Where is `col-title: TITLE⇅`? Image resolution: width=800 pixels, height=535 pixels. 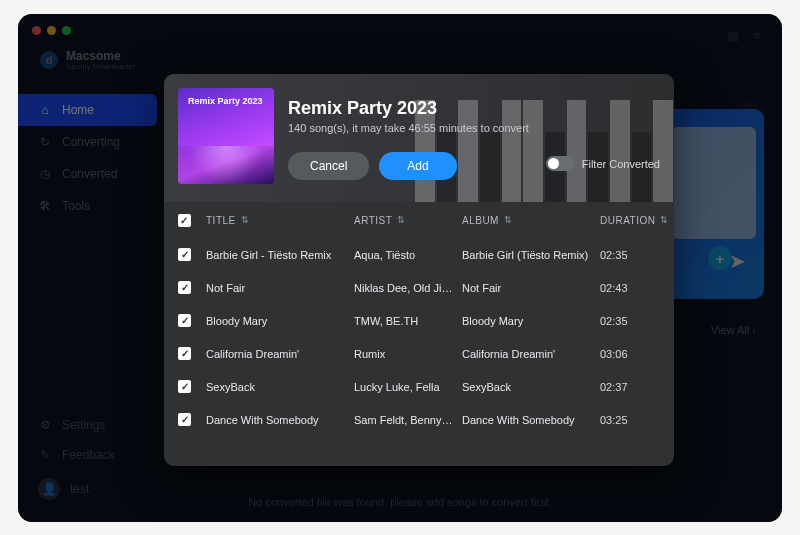
col-title: TITLE⇅ is located at coordinates (276, 220).